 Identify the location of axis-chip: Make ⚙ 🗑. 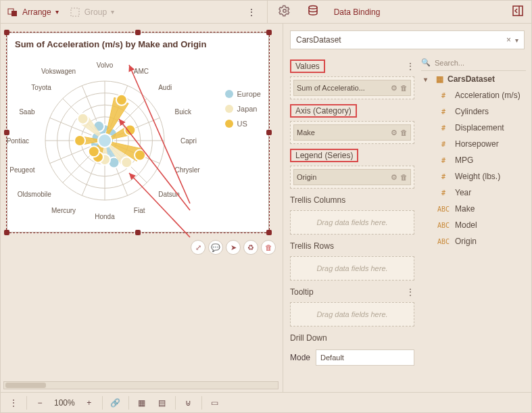
(352, 132).